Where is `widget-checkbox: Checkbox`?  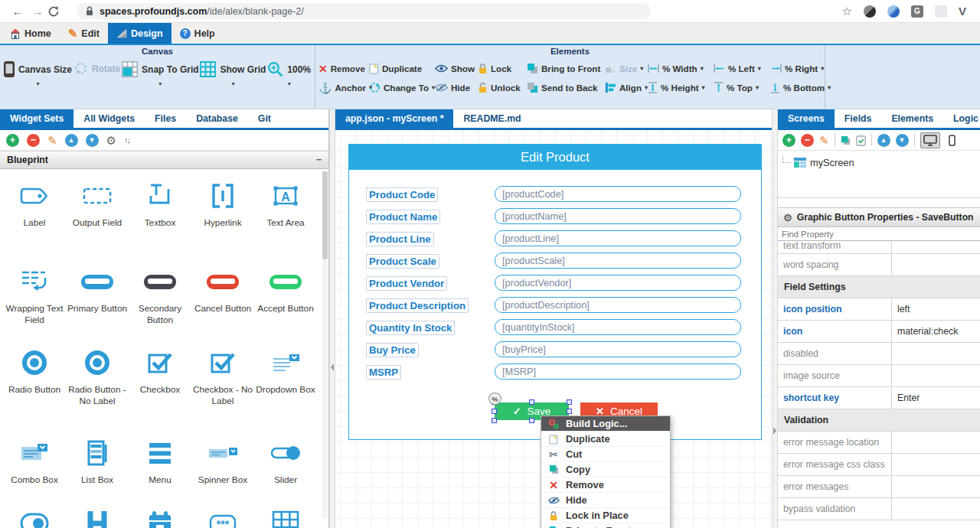 widget-checkbox: Checkbox is located at coordinates (160, 389).